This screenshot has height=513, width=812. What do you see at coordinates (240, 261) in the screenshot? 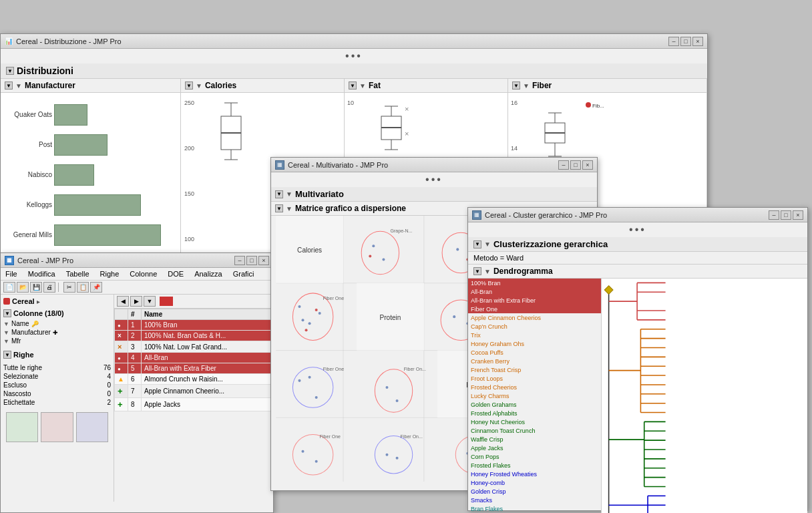
I see `jmp-minimize-button: –` at bounding box center [240, 261].